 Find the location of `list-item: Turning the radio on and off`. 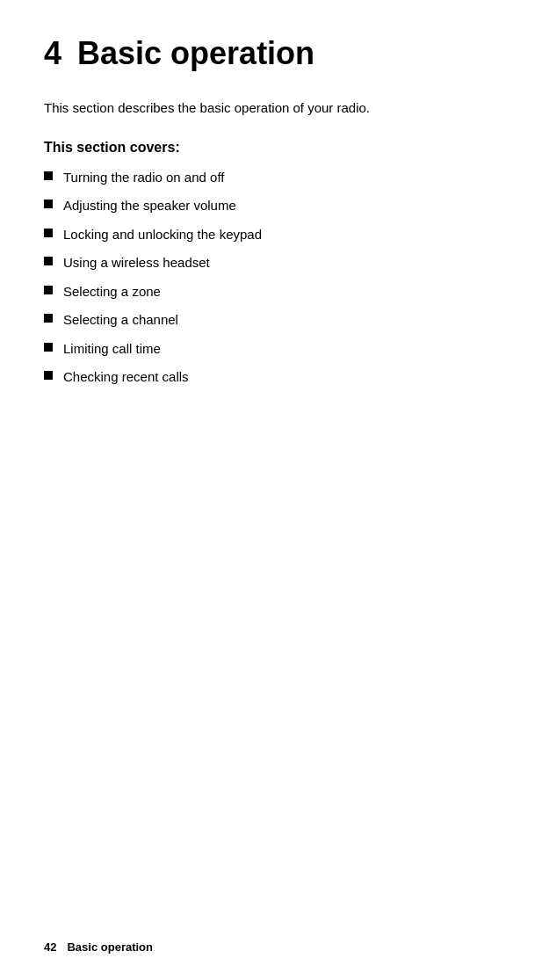

list-item: Turning the radio on and off is located at coordinates (271, 178).